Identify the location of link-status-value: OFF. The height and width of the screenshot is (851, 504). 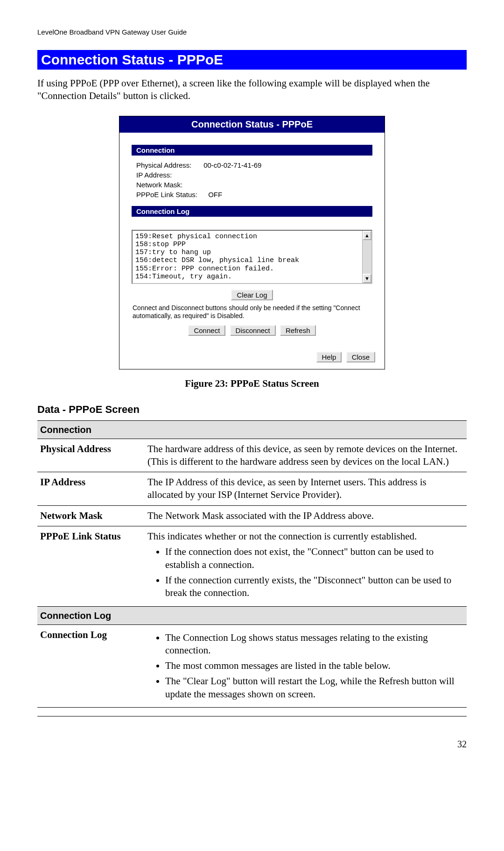
(215, 194).